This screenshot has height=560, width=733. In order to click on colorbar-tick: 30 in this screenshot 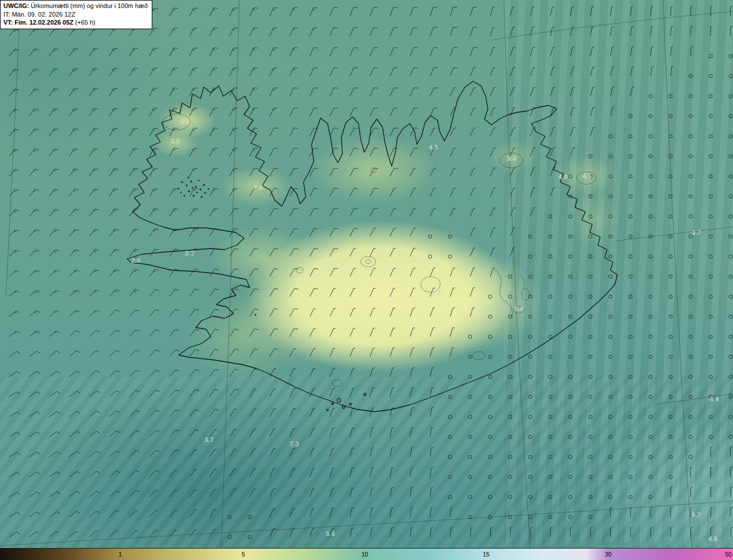, I will do `click(608, 554)`.